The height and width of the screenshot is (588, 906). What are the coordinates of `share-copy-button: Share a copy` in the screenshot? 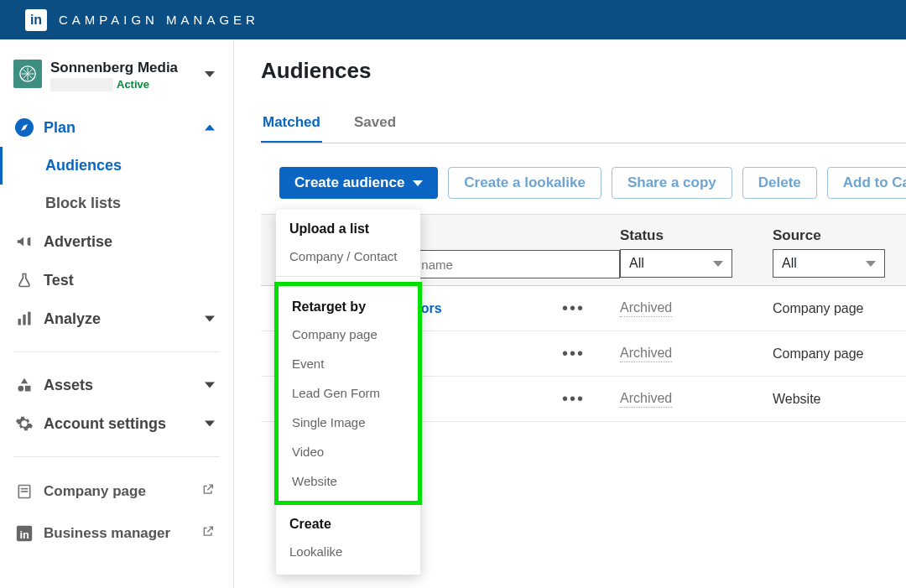 It's located at (672, 183).